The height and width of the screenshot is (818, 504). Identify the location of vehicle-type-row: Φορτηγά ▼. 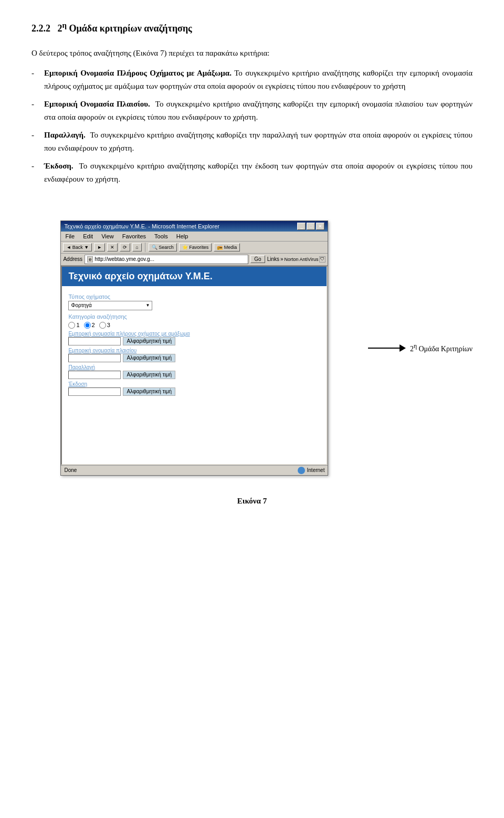
(194, 306).